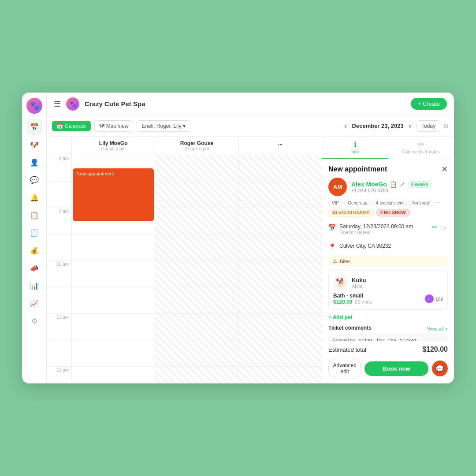 The width and height of the screenshot is (476, 476). What do you see at coordinates (428, 126) in the screenshot?
I see `today-button: Today` at bounding box center [428, 126].